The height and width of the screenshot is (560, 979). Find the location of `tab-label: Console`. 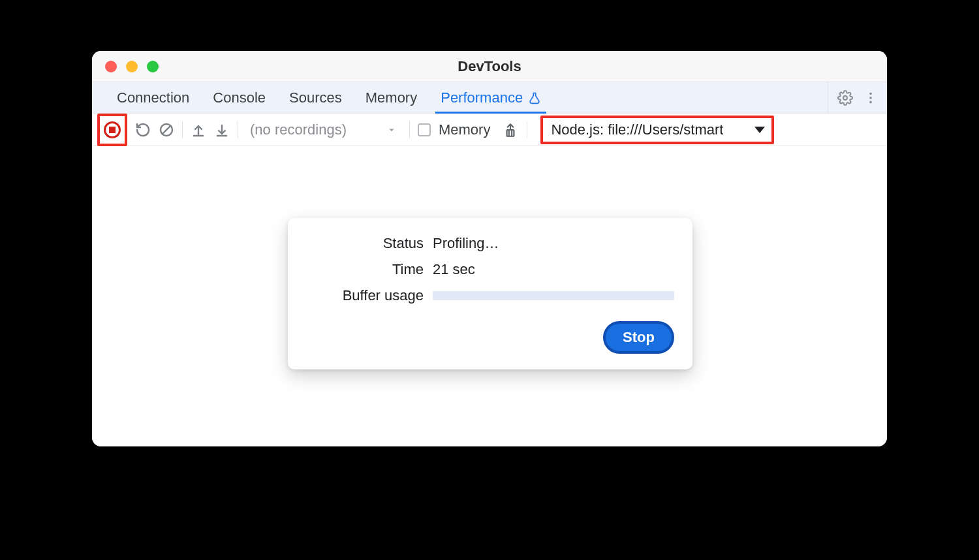

tab-label: Console is located at coordinates (239, 98).